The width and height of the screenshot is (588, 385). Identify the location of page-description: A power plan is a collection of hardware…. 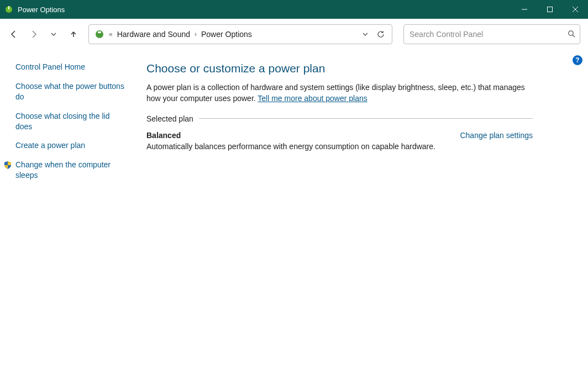
(339, 93).